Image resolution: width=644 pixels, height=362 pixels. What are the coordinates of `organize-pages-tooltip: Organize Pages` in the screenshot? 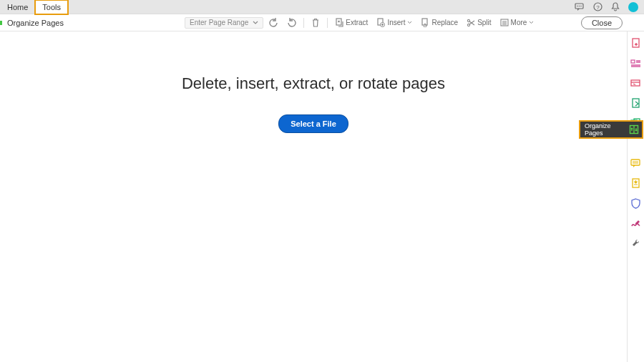 It's located at (611, 129).